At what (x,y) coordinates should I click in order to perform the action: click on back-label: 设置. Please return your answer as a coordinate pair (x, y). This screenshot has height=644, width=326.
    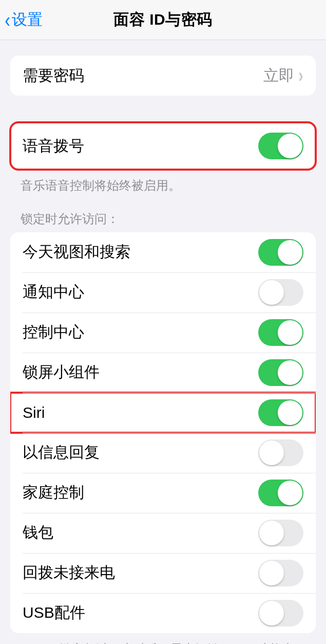
    Looking at the image, I should click on (27, 20).